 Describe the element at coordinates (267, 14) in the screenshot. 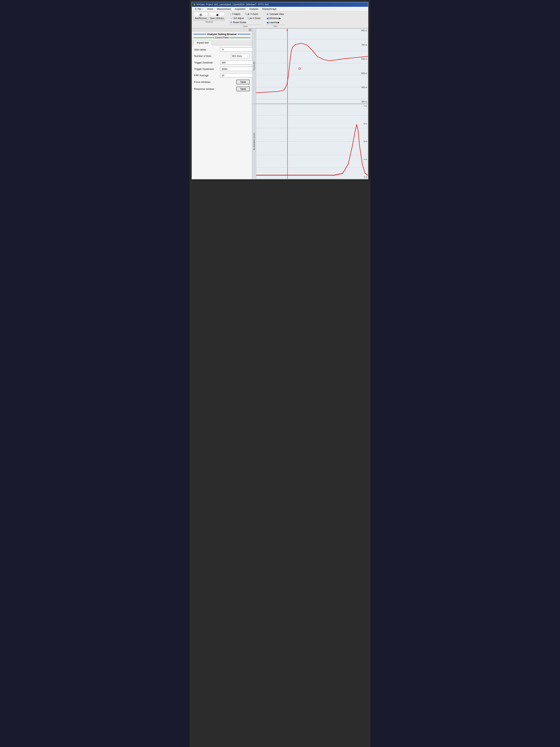

I see `cascade-view-icon: ≋` at that location.